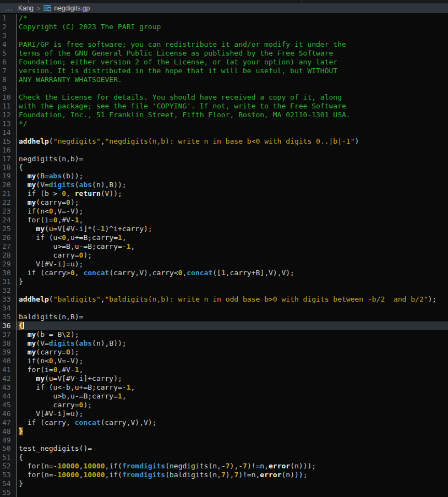 The width and height of the screenshot is (448, 497). Describe the element at coordinates (224, 80) in the screenshot. I see `code-line: 8ANY WARRANTY WHATSOEVER.` at that location.